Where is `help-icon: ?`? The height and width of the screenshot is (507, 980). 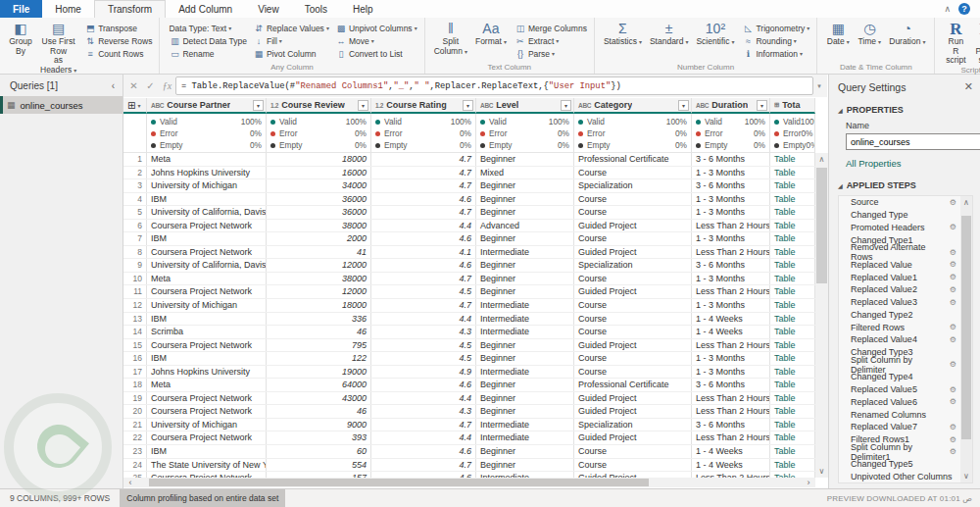
help-icon: ? is located at coordinates (964, 9).